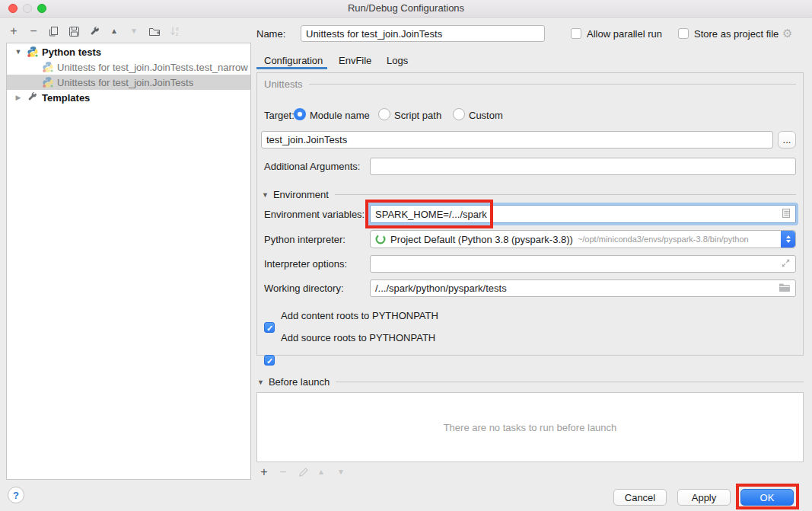 The height and width of the screenshot is (511, 812). Describe the element at coordinates (397, 61) in the screenshot. I see `tab-logs: Logs` at that location.